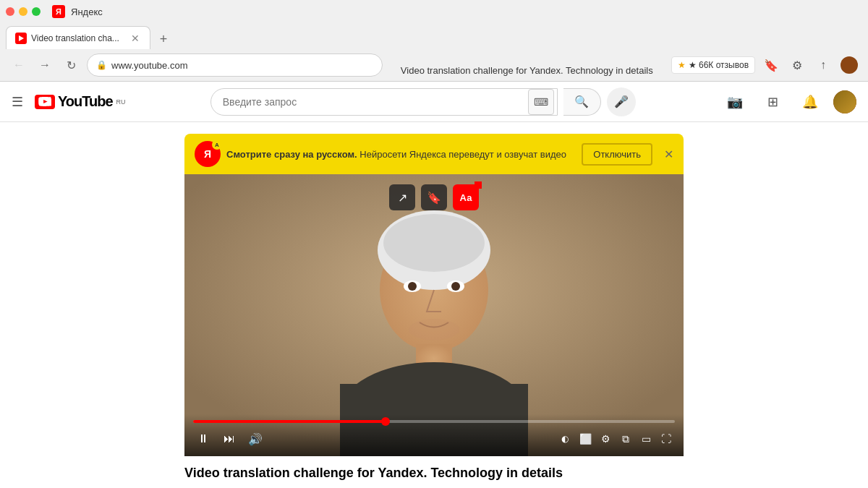 This screenshot has width=868, height=488. Describe the element at coordinates (621, 101) in the screenshot. I see `mic-icon: 🎤` at that location.